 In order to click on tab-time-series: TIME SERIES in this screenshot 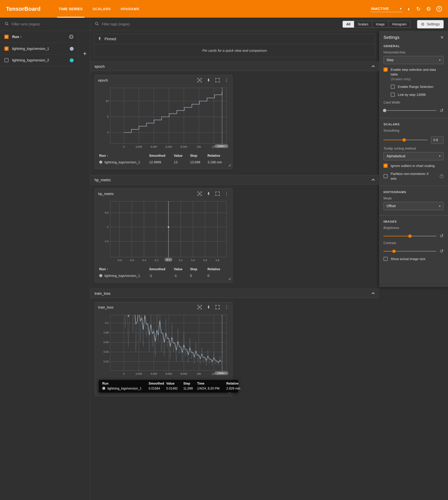, I will do `click(71, 9)`.